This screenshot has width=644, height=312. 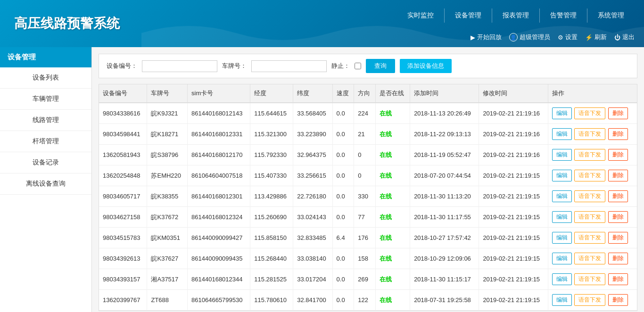 I want to click on cell-add-time: 2018-11-30 11:13:20, so click(x=445, y=197).